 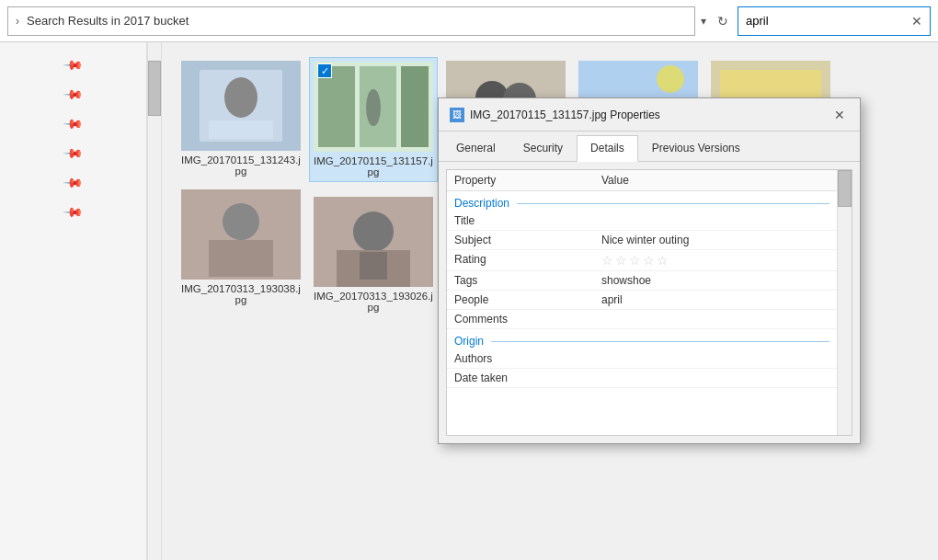 What do you see at coordinates (528, 300) in the screenshot?
I see `prop-name-people: People` at bounding box center [528, 300].